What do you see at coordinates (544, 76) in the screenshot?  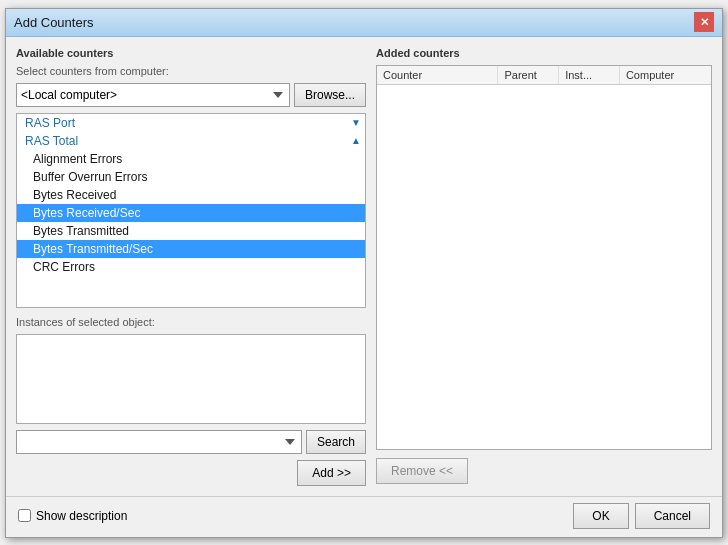 I see `table-header: Counter Parent Inst... Computer` at bounding box center [544, 76].